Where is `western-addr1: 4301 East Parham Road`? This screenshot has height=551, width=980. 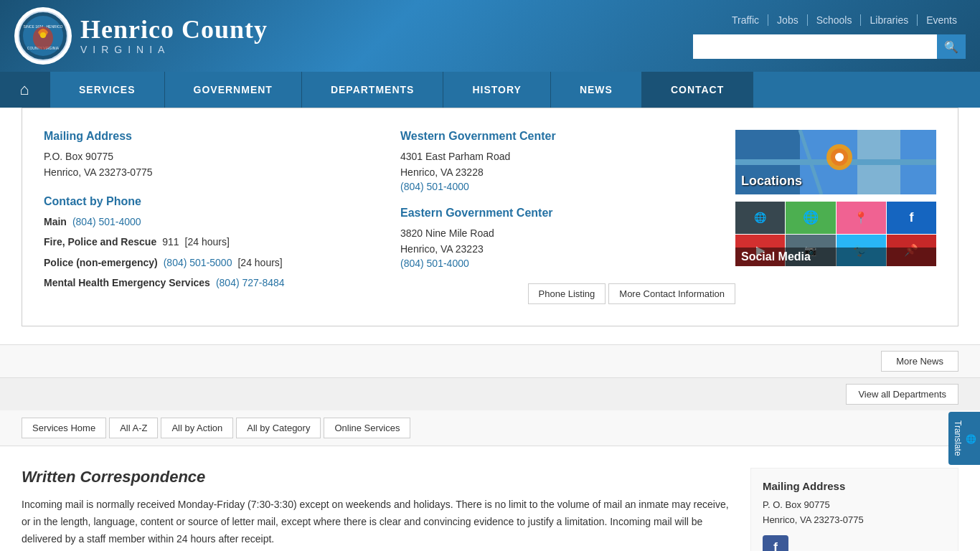 western-addr1: 4301 East Parham Road is located at coordinates (568, 156).